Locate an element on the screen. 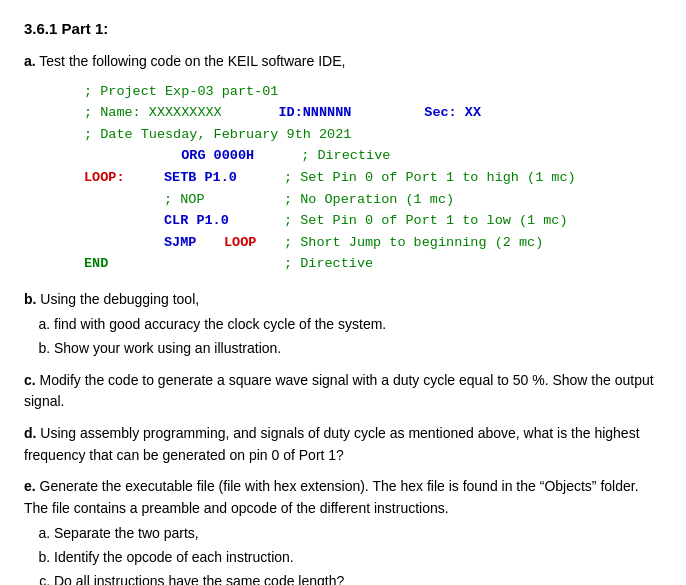  code-sjmp-spacer is located at coordinates (124, 243).